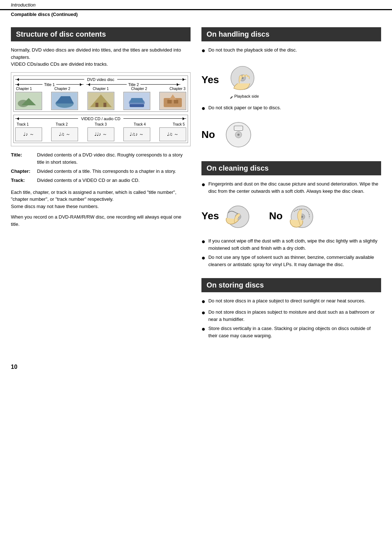  Describe the element at coordinates (114, 171) in the screenshot. I see `def-chapter-desc: Divided contents of a title. This corres…` at that location.